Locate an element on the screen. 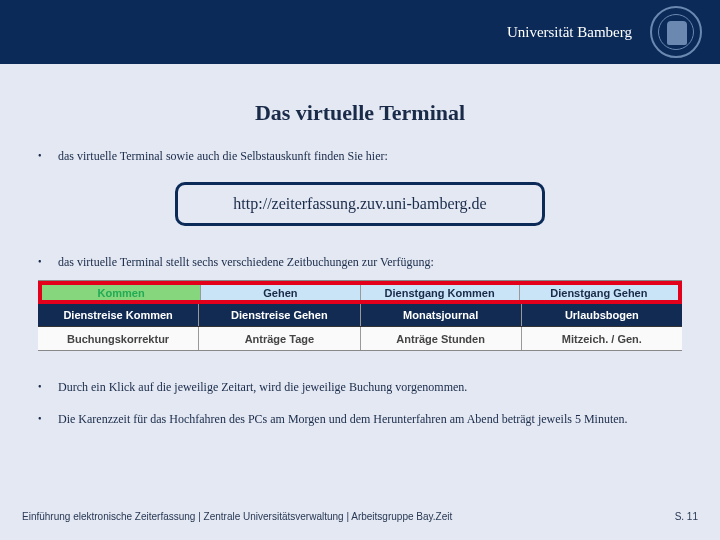  bullet-item: • das virtuelle Terminal stellt sechs ve… is located at coordinates (360, 262).